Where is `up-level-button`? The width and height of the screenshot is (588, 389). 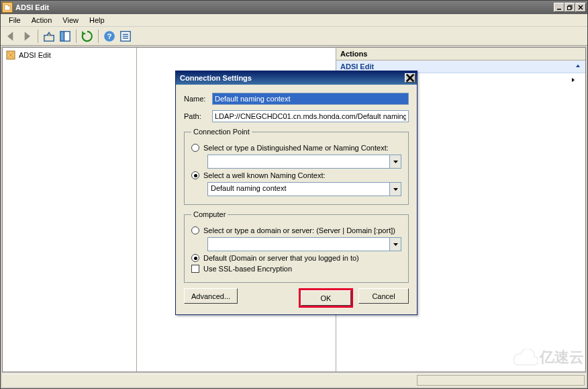 up-level-button is located at coordinates (49, 36).